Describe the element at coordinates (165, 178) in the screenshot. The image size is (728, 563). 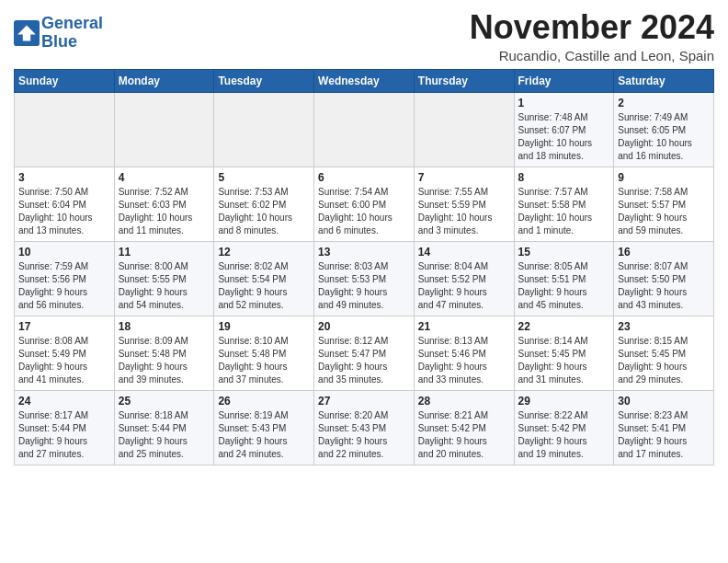
I see `day-number: 4` at that location.